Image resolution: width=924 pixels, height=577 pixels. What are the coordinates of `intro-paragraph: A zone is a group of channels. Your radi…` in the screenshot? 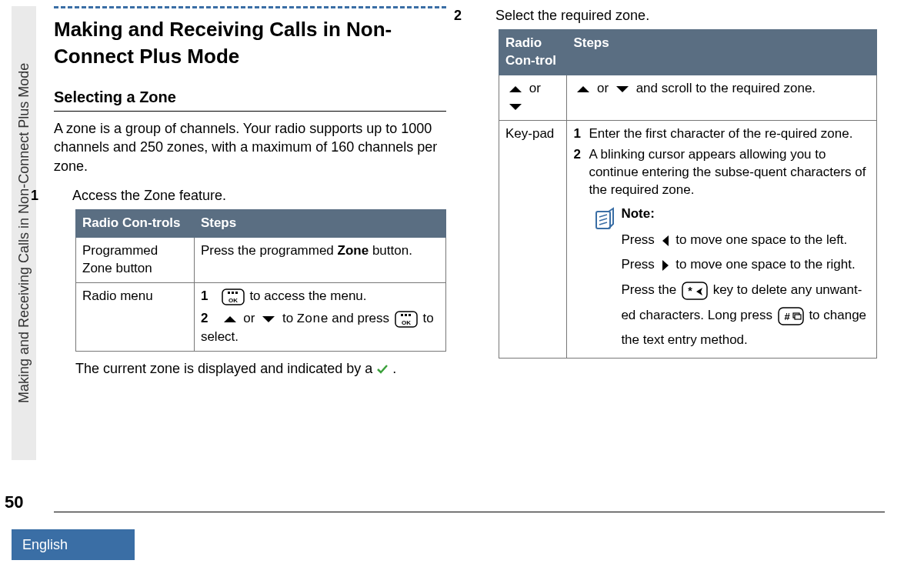 It's located at (250, 148).